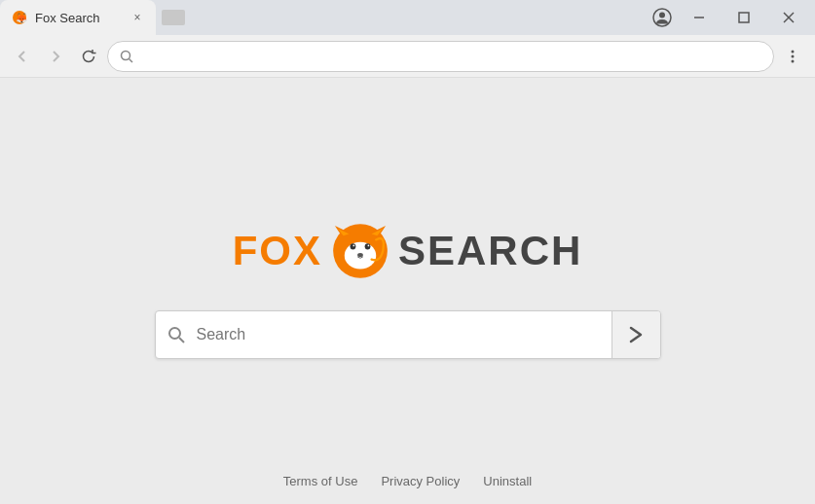 The width and height of the screenshot is (815, 504). I want to click on privacy-link: Privacy Policy, so click(421, 481).